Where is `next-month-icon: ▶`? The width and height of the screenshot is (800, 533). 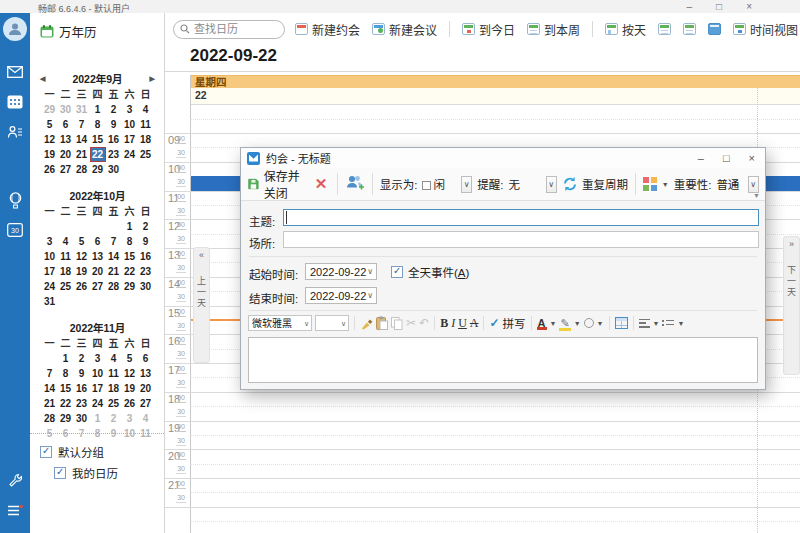 next-month-icon: ▶ is located at coordinates (152, 79).